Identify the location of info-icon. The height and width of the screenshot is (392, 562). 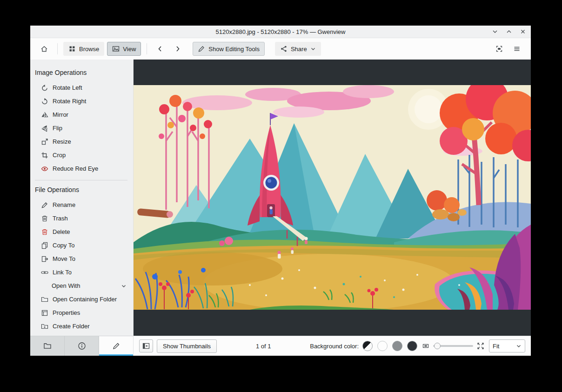
(82, 346).